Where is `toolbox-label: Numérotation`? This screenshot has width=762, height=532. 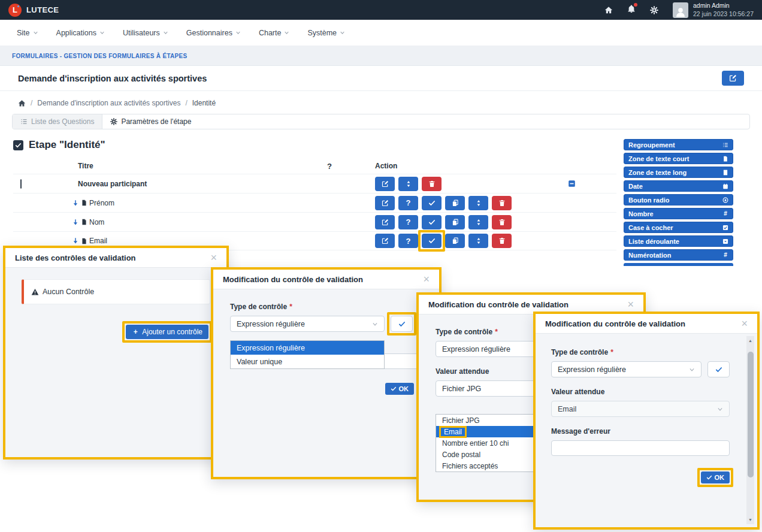 toolbox-label: Numérotation is located at coordinates (650, 255).